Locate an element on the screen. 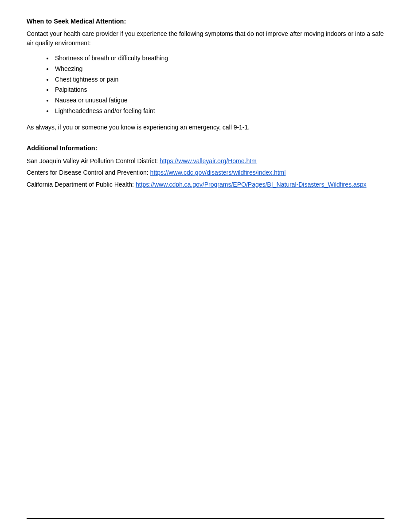 This screenshot has width=411, height=532. resource-link-2: https://www.cdc.gov/disasters/wildfires/… is located at coordinates (218, 172).